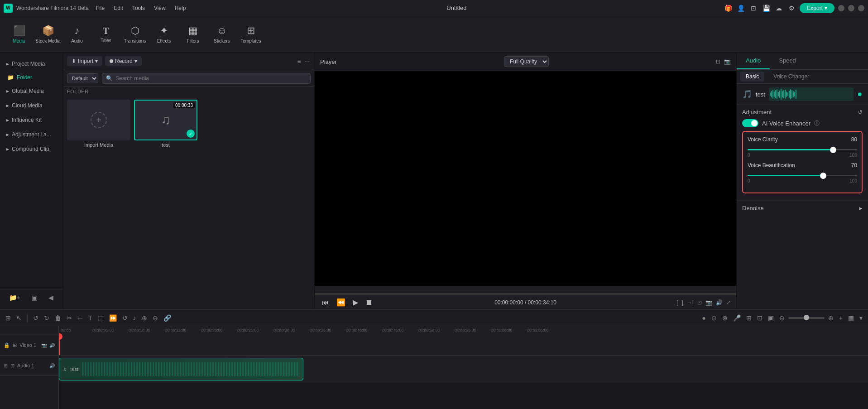 The height and width of the screenshot is (409, 868). I want to click on preview-scrubber, so click(525, 290).